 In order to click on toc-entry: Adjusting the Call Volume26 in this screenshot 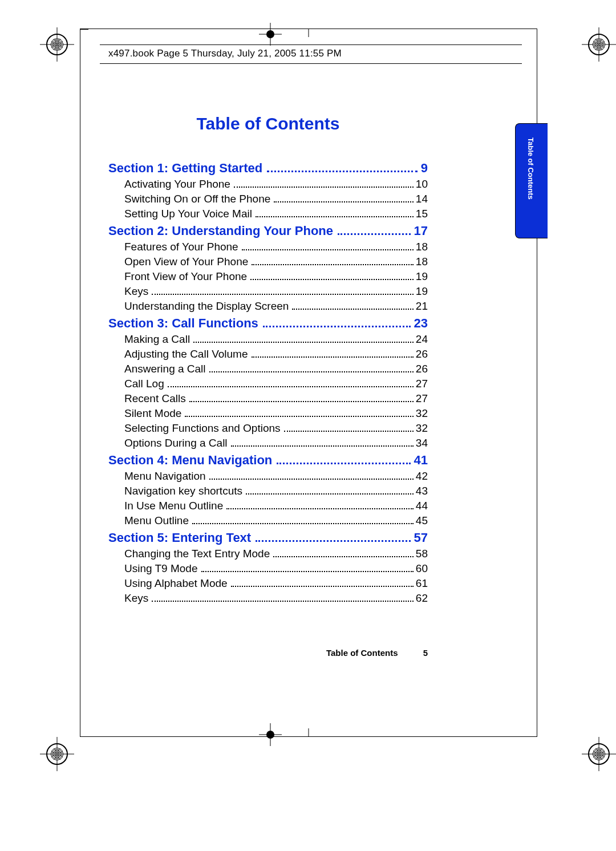, I will do `click(276, 354)`.